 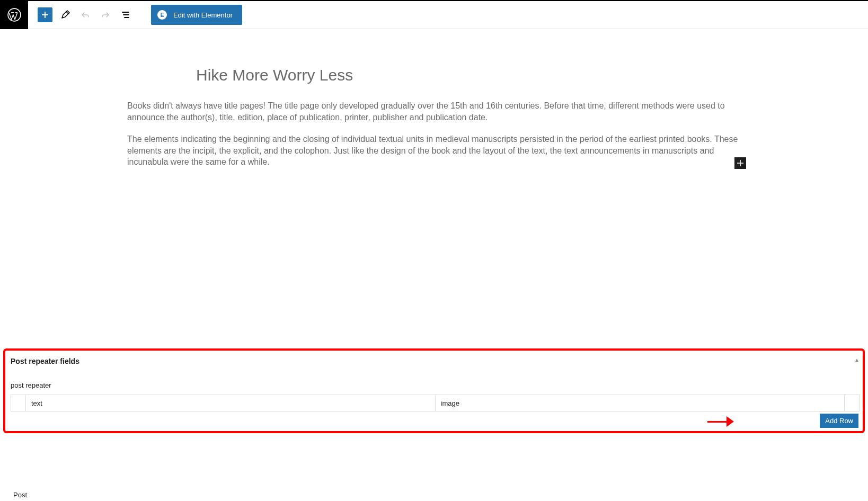 What do you see at coordinates (126, 15) in the screenshot?
I see `list-view-icon` at bounding box center [126, 15].